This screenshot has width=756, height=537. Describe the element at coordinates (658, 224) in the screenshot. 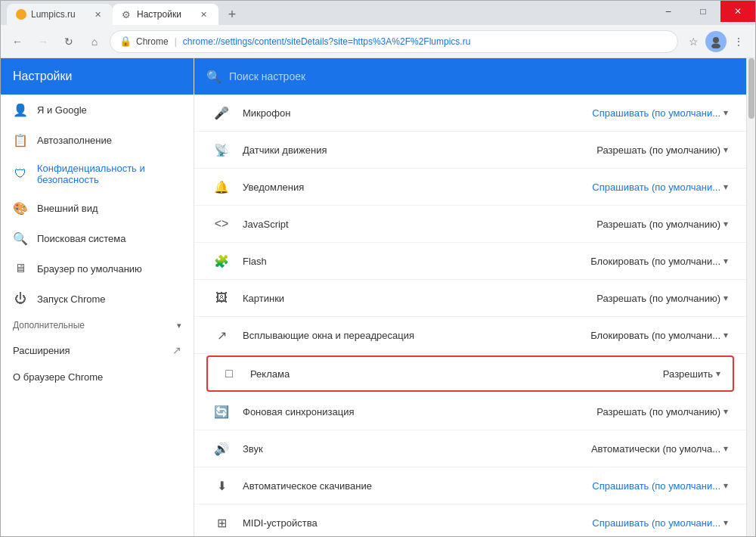

I see `javascript-value-text: Разрешать (по умолчанию)` at that location.